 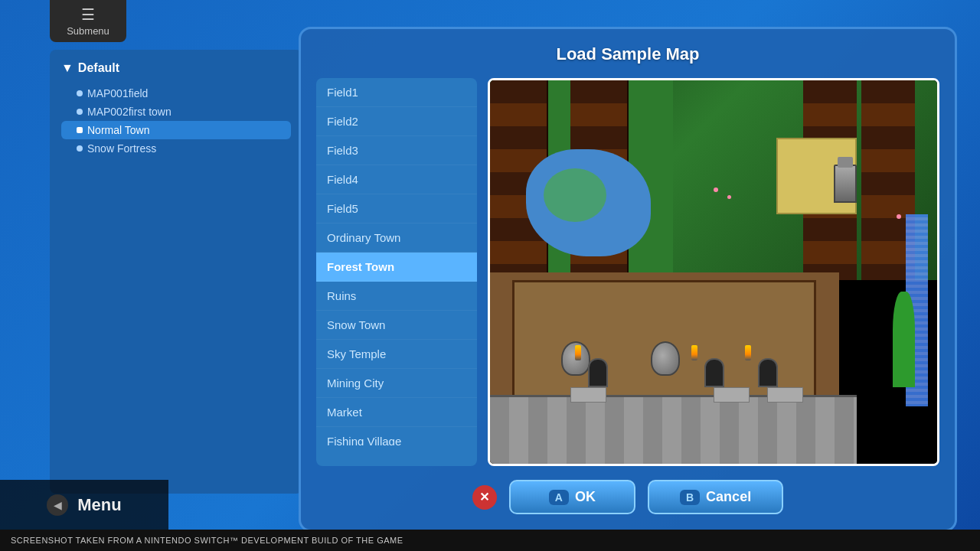 I want to click on bottom-notice: SCREENSHOT TAKEN FROM A NINTENDO SWITCH™…, so click(x=207, y=540).